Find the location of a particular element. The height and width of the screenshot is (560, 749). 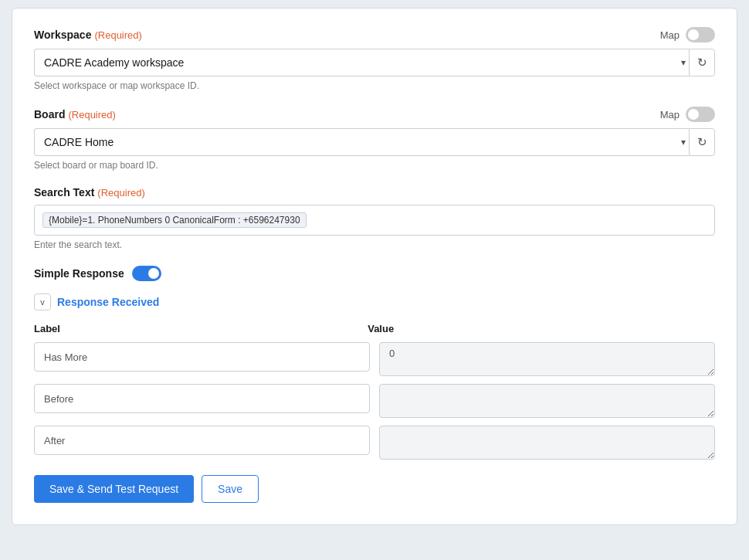

board-field-group: Board(Required) Map CADRE Home ▾ ↻ Selec… is located at coordinates (374, 139).